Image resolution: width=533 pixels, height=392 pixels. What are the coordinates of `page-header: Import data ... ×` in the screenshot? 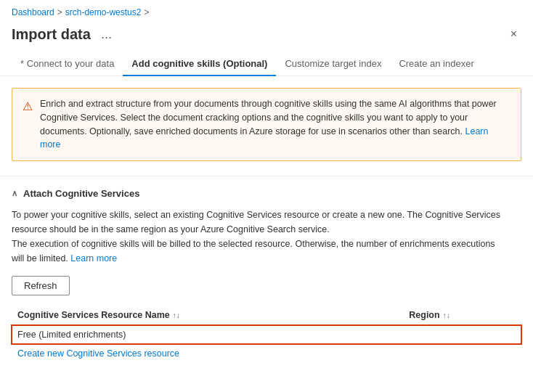 It's located at (266, 37).